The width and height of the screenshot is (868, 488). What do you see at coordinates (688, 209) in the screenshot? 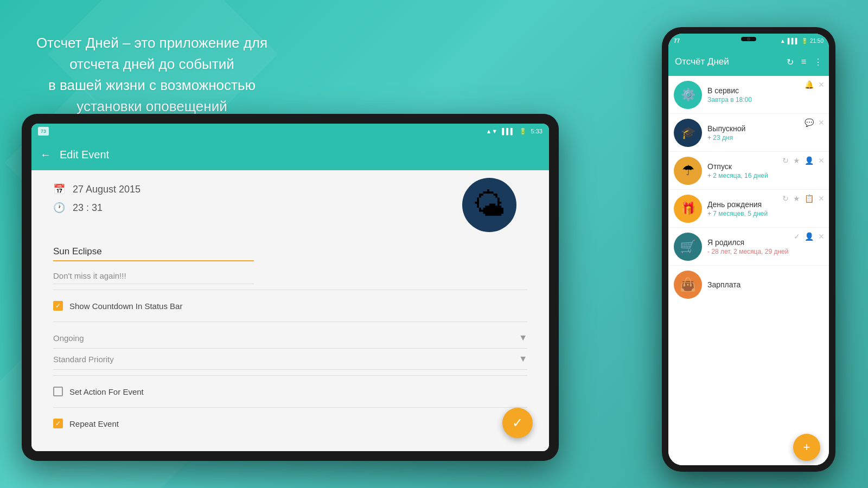
I see `event-icon-birthday: 🎁` at bounding box center [688, 209].